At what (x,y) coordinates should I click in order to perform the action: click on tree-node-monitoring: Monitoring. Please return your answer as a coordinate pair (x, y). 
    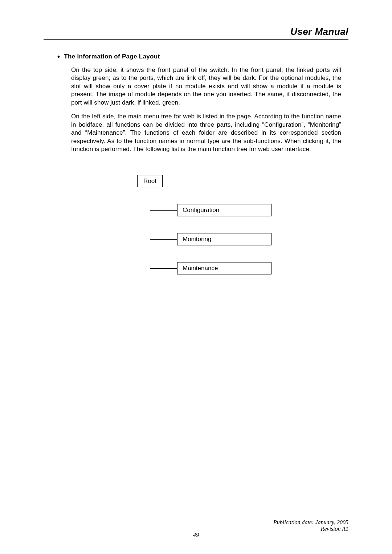
    Looking at the image, I should click on (224, 239).